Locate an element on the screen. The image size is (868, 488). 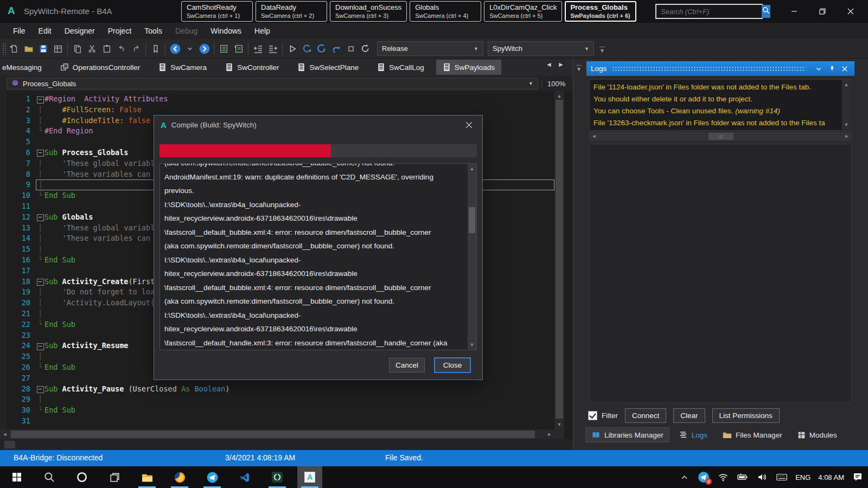
dialog-scrollbar: ▲ ▼ is located at coordinates (472, 257).